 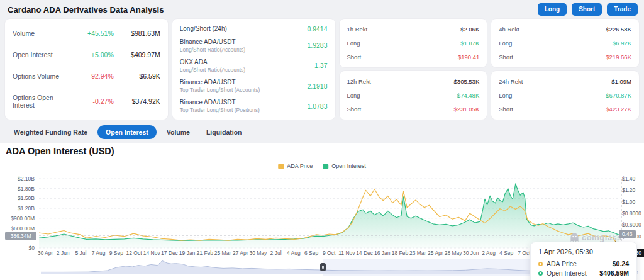 I want to click on stat-label: Open Interest, so click(x=44, y=55).